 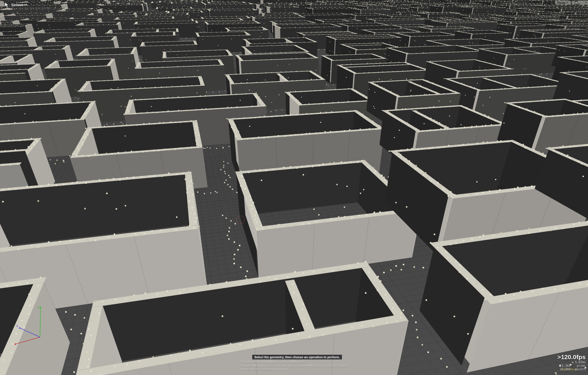 What do you see at coordinates (572, 362) in the screenshot?
I see `performance-stats: >120.0fps 5.07ms 23,369prims 23,369point…` at bounding box center [572, 362].